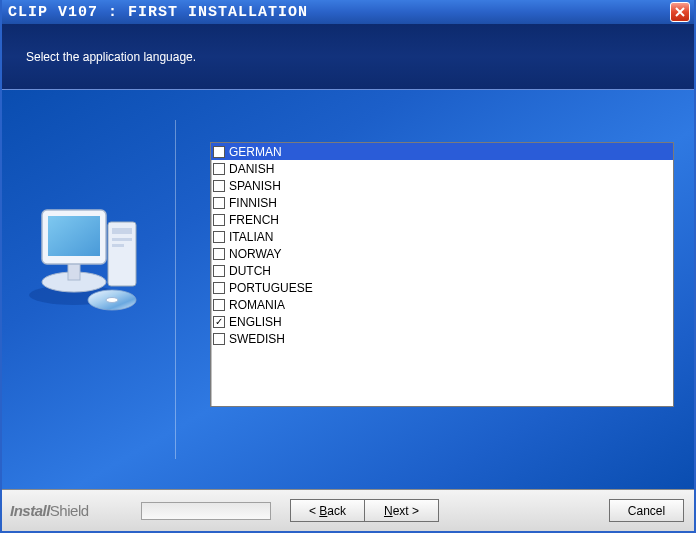 This screenshot has height=533, width=696. Describe the element at coordinates (348, 12) in the screenshot. I see `titlebar: CLIP V107 : FIRST INSTALLATION` at that location.